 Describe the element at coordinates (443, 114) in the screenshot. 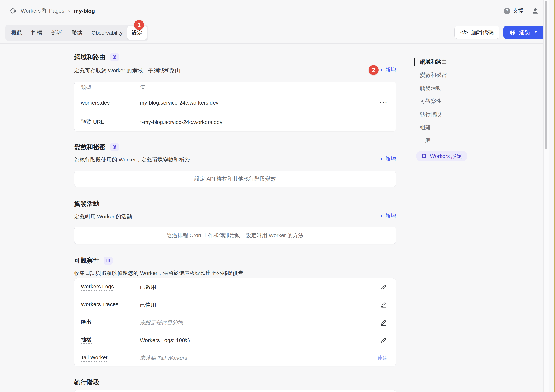

I see `sidebar-item-runtime: 執行階段` at that location.